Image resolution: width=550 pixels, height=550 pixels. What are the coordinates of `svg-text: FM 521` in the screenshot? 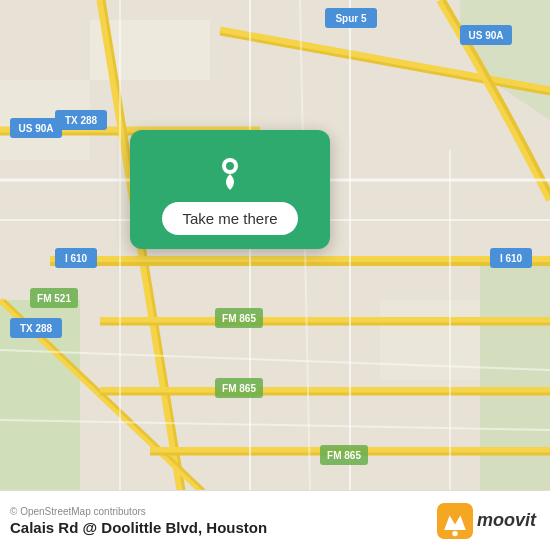 It's located at (54, 298).